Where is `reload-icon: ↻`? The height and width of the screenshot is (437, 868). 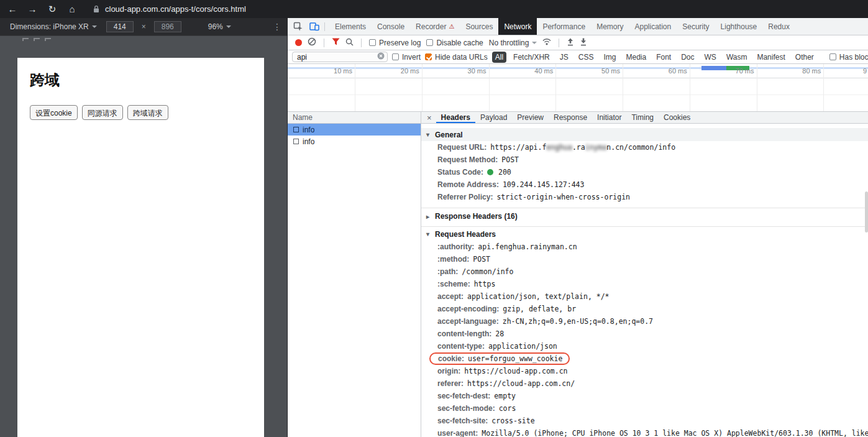
reload-icon: ↻ is located at coordinates (52, 9).